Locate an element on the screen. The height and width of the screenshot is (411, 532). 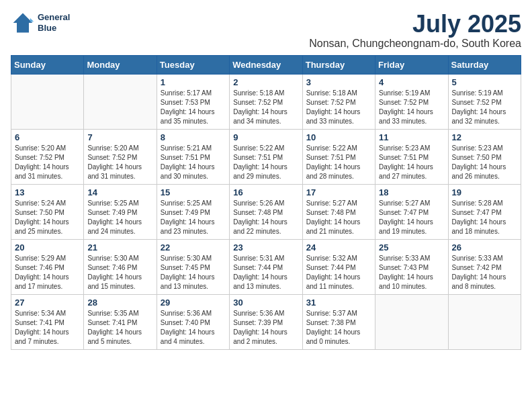
week-row-2: 6Sunrise: 5:20 AM Sunset: 7:52 PM Daylig… is located at coordinates (266, 156).